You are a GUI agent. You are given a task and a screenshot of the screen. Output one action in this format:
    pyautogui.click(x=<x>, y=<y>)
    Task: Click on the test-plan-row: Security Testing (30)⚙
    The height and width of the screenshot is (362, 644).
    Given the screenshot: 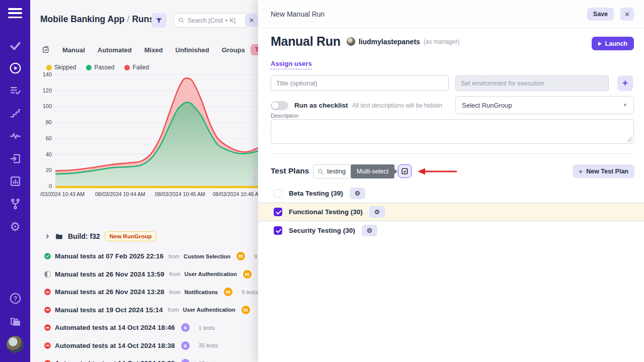 What is the action you would take?
    pyautogui.click(x=451, y=230)
    